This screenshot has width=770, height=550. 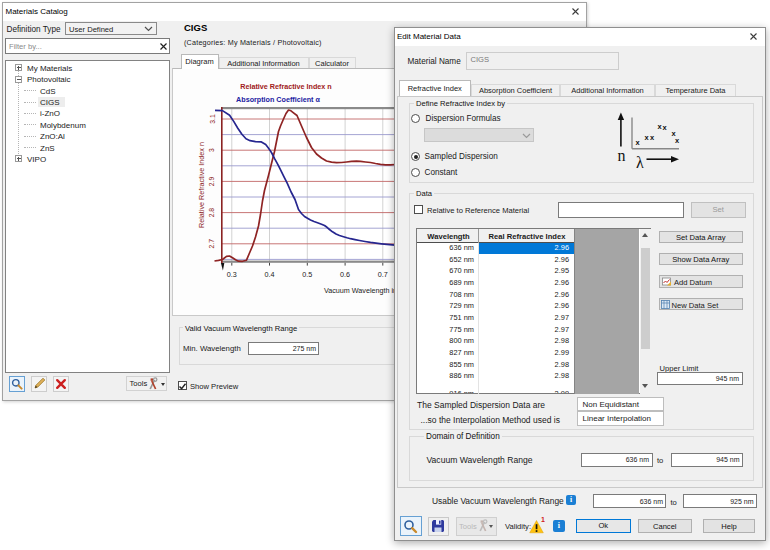 What do you see at coordinates (212, 119) in the screenshot?
I see `svg-text: 3.1` at bounding box center [212, 119].